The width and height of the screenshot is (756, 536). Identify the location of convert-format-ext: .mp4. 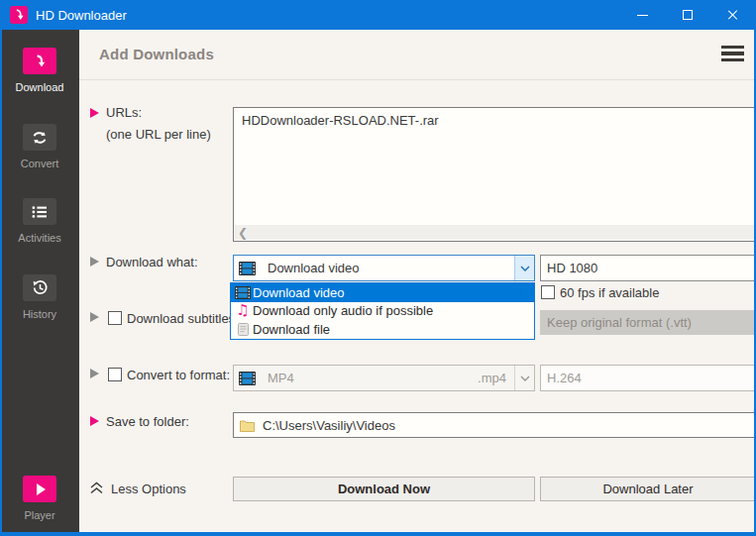
(495, 378).